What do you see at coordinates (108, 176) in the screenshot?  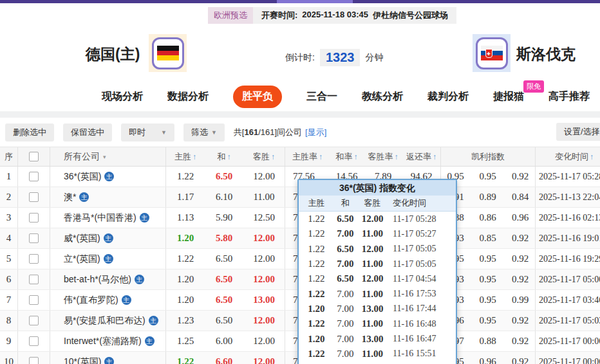 I see `company-cell: 36*(英国)主` at bounding box center [108, 176].